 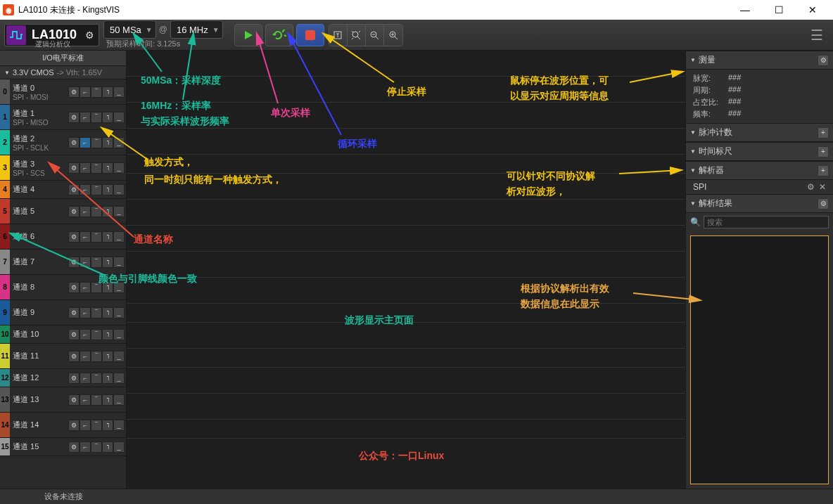 I want to click on analyzer-item-spi: SPI ⚙ ✕, so click(x=760, y=187).